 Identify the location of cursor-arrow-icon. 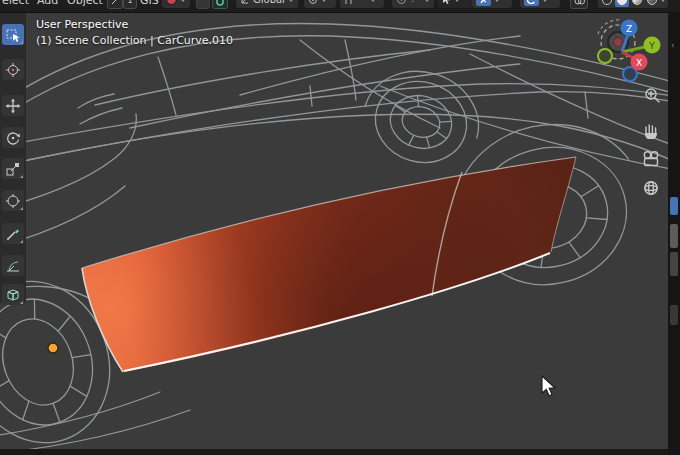
(446, 2).